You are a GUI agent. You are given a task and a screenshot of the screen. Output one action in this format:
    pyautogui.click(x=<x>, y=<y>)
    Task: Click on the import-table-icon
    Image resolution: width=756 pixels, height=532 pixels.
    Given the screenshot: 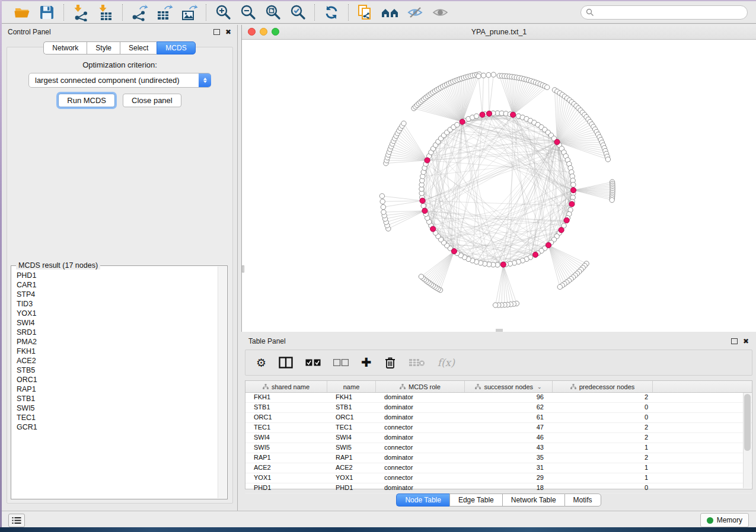 What is the action you would take?
    pyautogui.click(x=106, y=12)
    